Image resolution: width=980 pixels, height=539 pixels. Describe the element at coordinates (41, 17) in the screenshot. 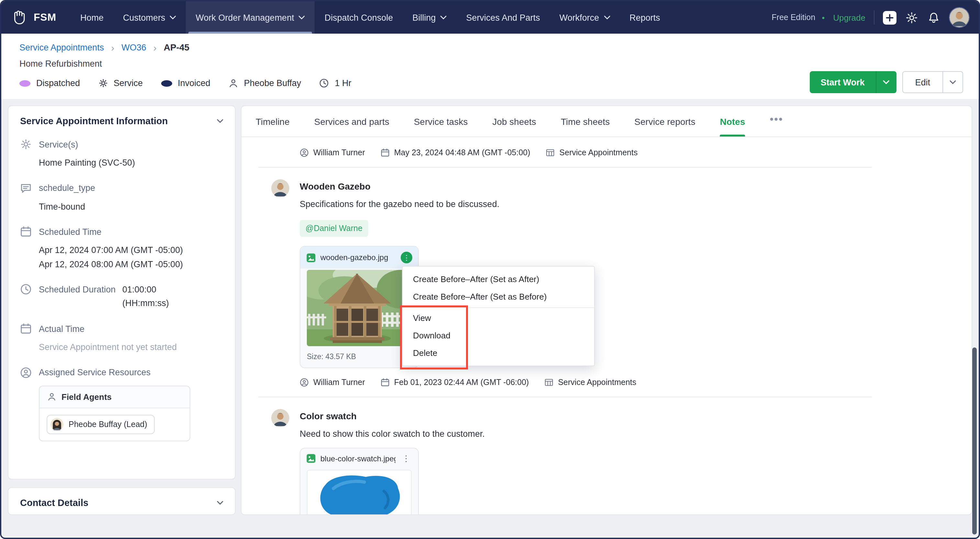

I see `brand: FSM` at that location.